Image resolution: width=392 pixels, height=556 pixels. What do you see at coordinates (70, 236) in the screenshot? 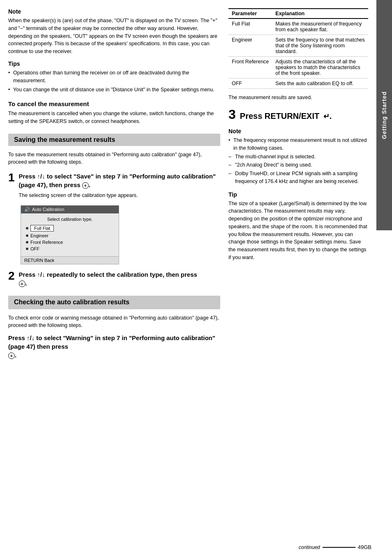
I see `screen-item-2: Engineer` at bounding box center [70, 236].